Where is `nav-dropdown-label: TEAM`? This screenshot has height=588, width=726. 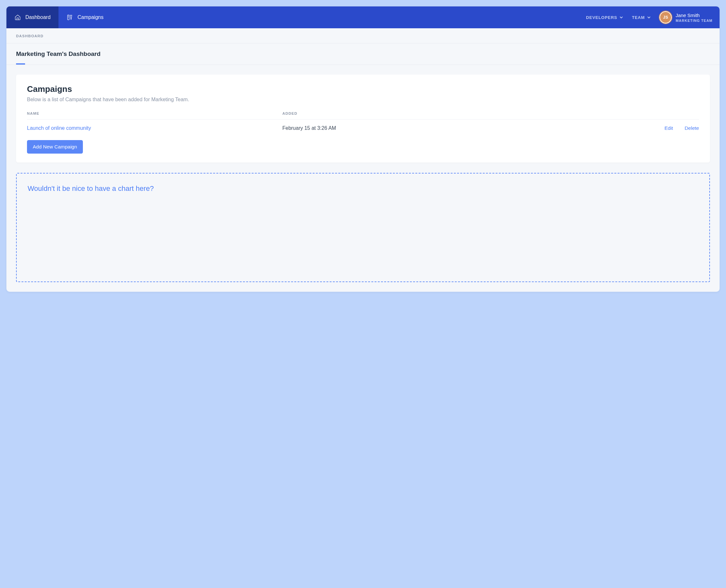 nav-dropdown-label: TEAM is located at coordinates (638, 18).